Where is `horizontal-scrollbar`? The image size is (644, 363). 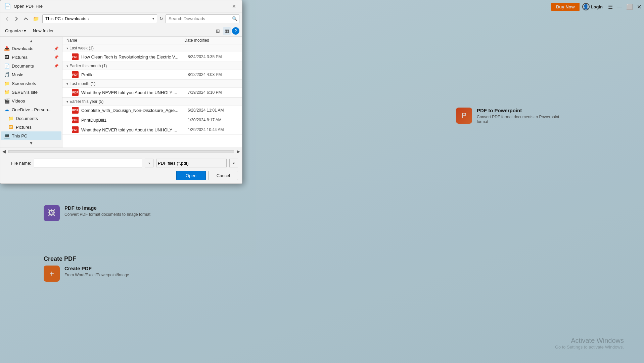
horizontal-scrollbar is located at coordinates (121, 152).